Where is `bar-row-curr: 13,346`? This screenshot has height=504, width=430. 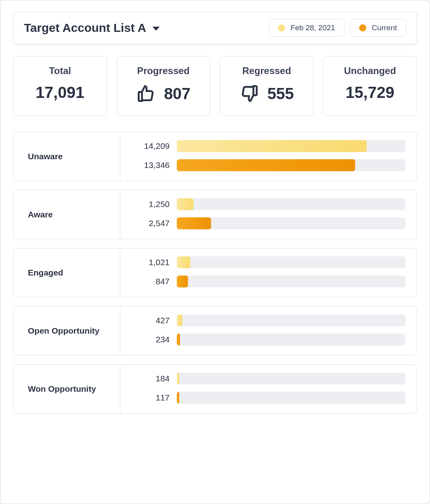
bar-row-curr: 13,346 is located at coordinates (266, 165).